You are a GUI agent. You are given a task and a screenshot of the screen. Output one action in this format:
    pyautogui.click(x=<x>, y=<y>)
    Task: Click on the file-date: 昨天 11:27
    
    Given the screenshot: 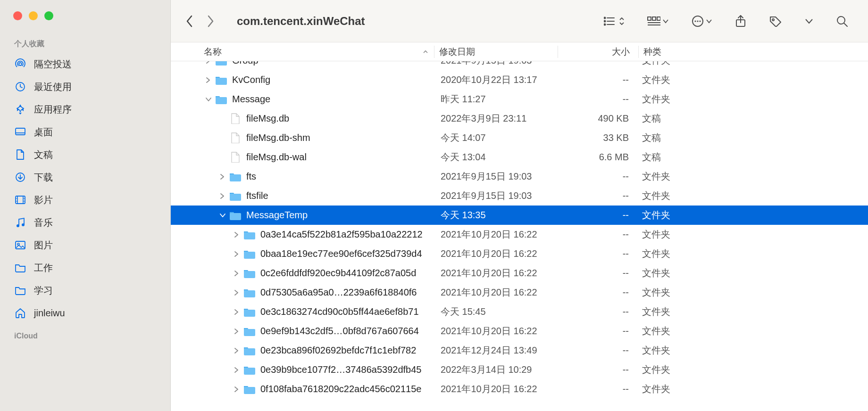 What is the action you would take?
    pyautogui.click(x=495, y=99)
    